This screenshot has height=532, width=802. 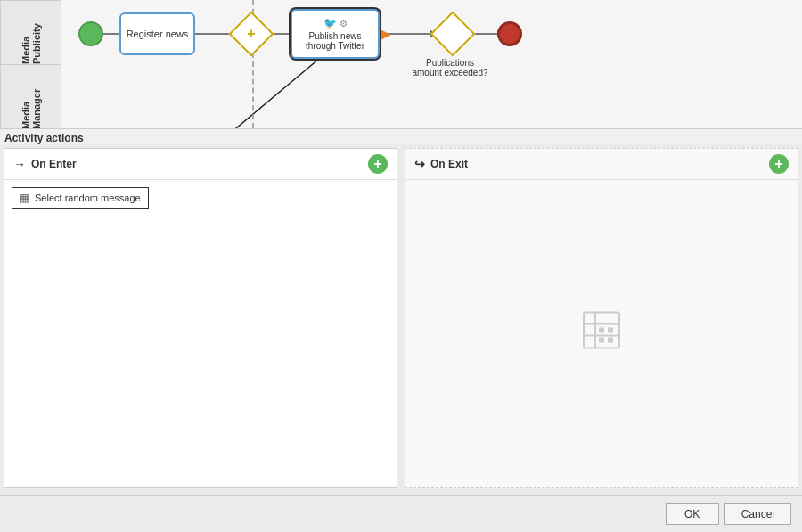 I want to click on on-enter-arrow-icon: →, so click(x=20, y=164).